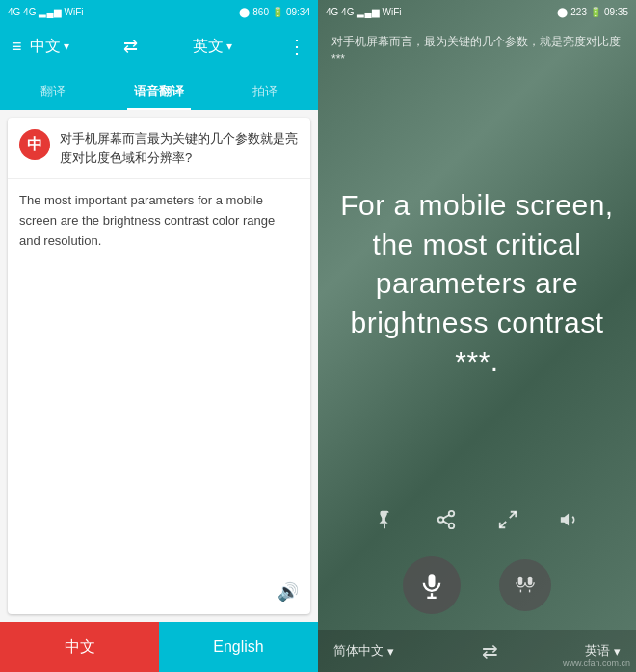 This screenshot has height=672, width=636. What do you see at coordinates (477, 283) in the screenshot?
I see `big-translation-text: For a mobile screen, the most critical p…` at bounding box center [477, 283].